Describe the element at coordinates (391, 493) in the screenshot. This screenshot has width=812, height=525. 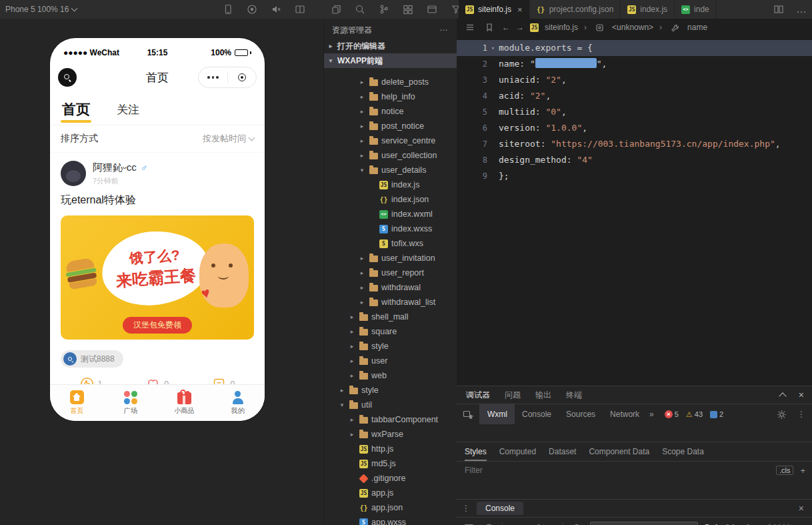
I see `tree-item: JSapp.js` at that location.